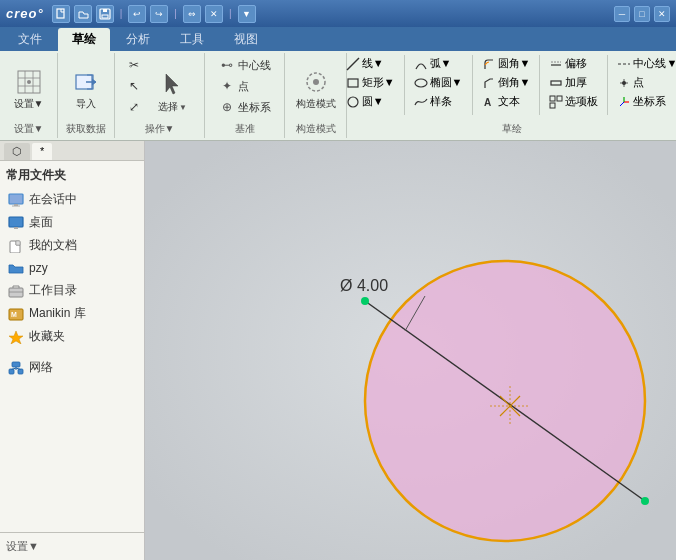 The image size is (676, 560). I want to click on ops-tools-col: ✂ ↖ ⤢, so click(134, 93).